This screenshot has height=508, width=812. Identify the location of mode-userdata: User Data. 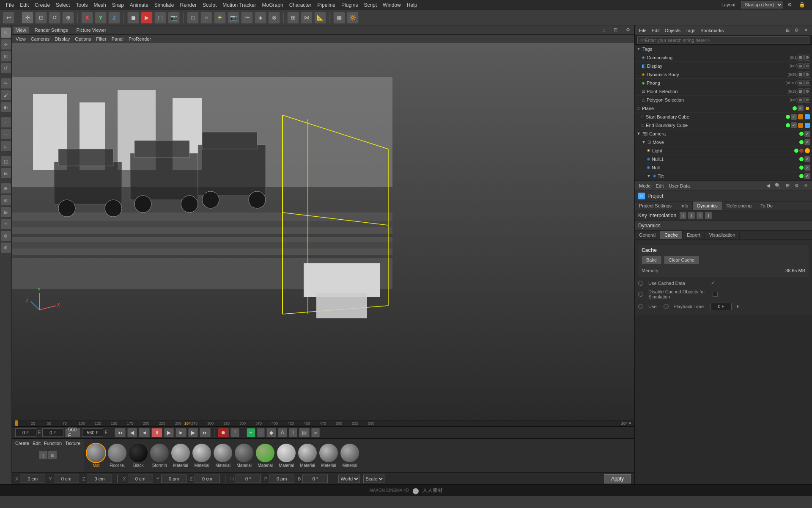
(680, 186).